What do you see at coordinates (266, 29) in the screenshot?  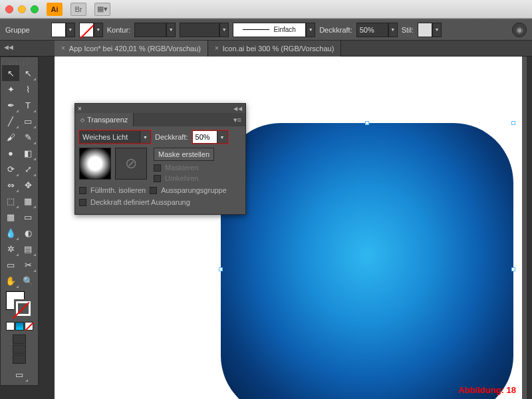 I see `control-bar: Gruppe ▼ ▼ Kontur: ▼ ▼ Einfach▼ Deckkraf…` at bounding box center [266, 29].